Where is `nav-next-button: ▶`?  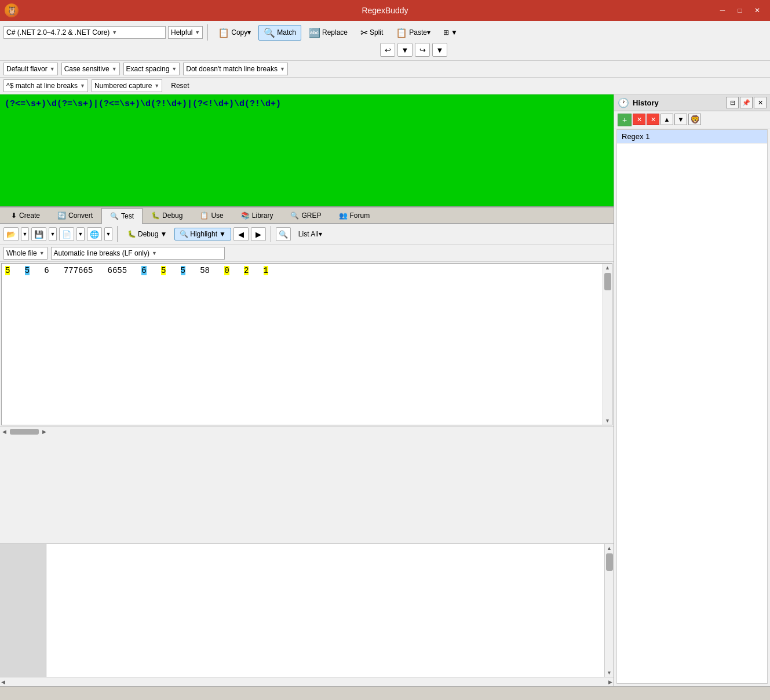 nav-next-button: ▶ is located at coordinates (258, 234).